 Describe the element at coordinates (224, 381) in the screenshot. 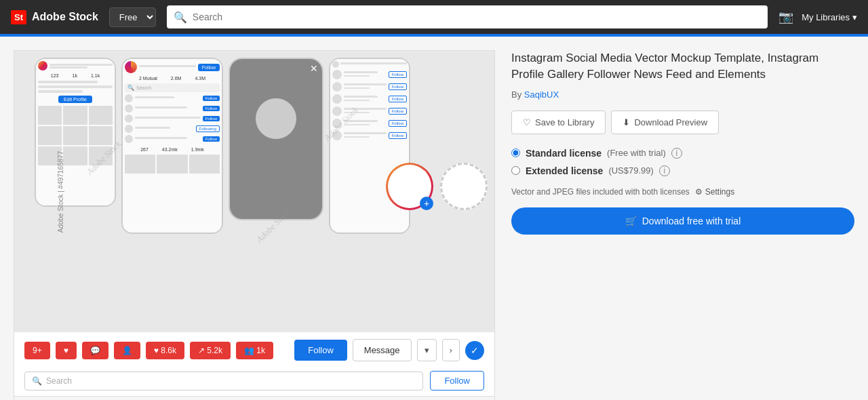

I see `search-input-img: 🔍 Search` at that location.